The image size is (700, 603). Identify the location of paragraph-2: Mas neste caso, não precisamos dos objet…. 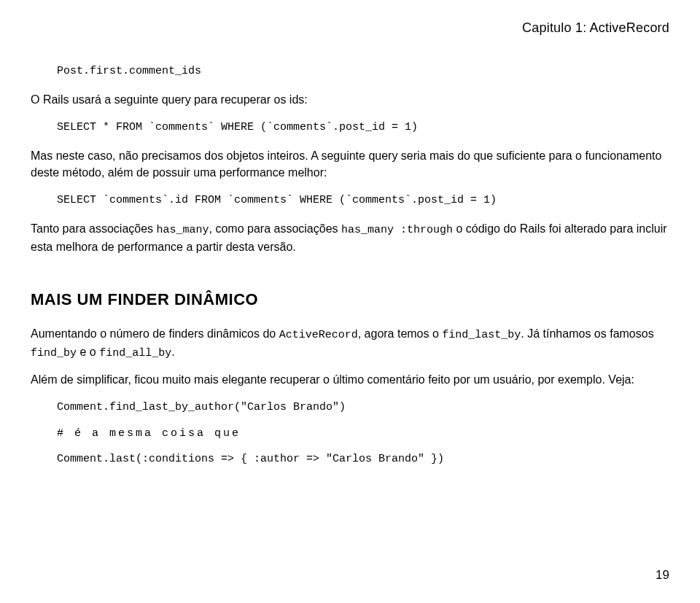
(350, 164).